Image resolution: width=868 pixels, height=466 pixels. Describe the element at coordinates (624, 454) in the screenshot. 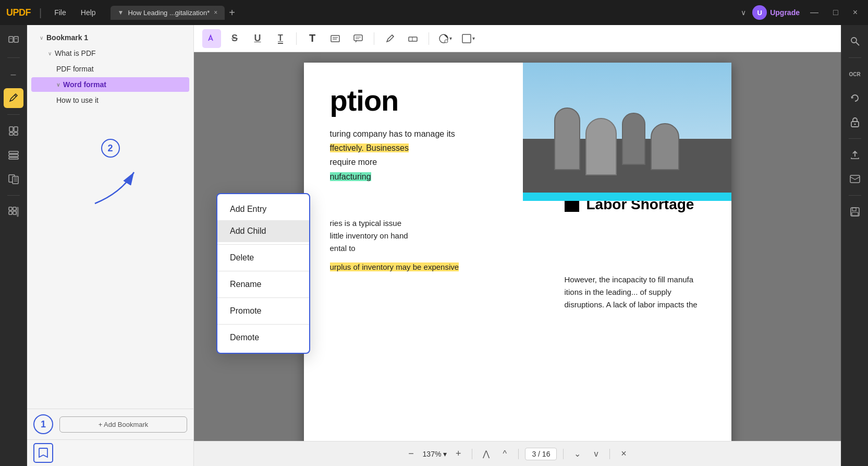

I see `bottom-bar-close-button: ×` at that location.